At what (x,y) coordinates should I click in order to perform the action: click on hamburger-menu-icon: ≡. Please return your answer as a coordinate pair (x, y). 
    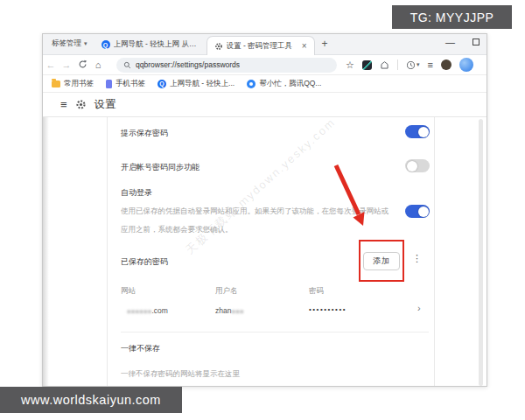
    Looking at the image, I should click on (64, 105).